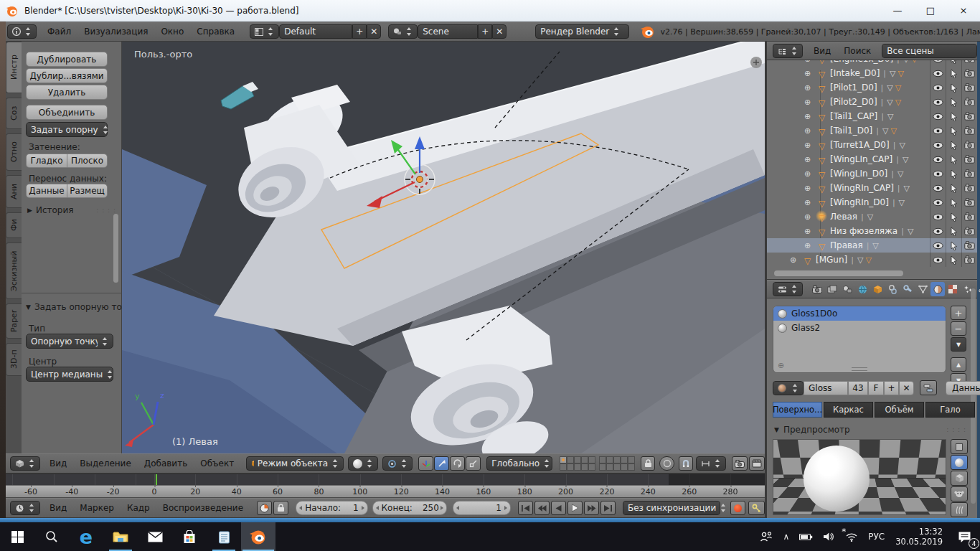 The height and width of the screenshot is (551, 980). I want to click on material-type-tab: Поверхно..., so click(798, 410).